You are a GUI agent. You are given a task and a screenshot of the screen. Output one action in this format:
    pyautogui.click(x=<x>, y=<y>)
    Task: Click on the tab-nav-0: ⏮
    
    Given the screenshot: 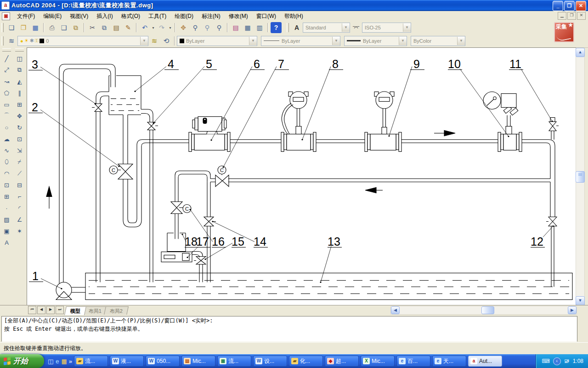 What is the action you would take?
    pyautogui.click(x=32, y=310)
    